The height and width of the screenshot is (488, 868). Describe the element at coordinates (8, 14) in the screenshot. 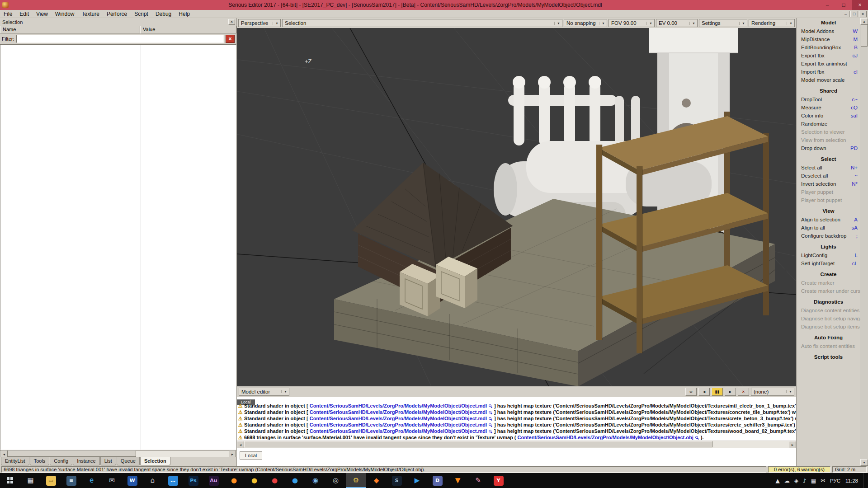

I see `menu-item-file: File` at that location.